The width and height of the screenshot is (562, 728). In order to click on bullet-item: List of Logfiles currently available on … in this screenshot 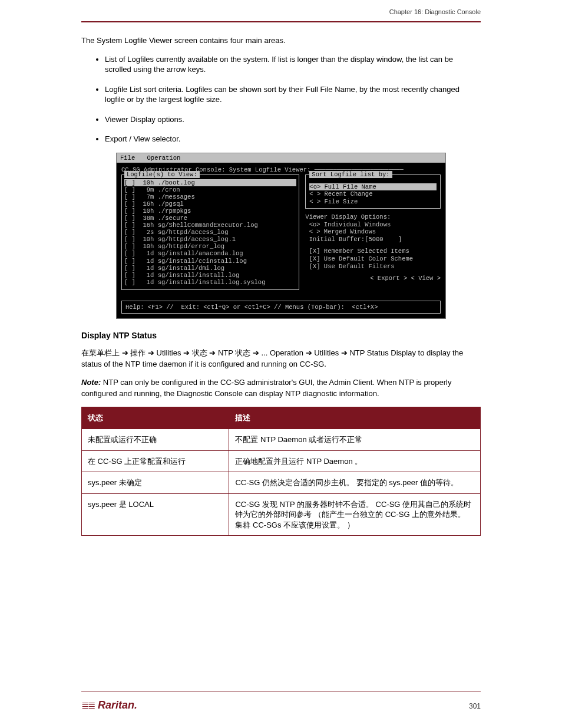, I will do `click(293, 65)`.